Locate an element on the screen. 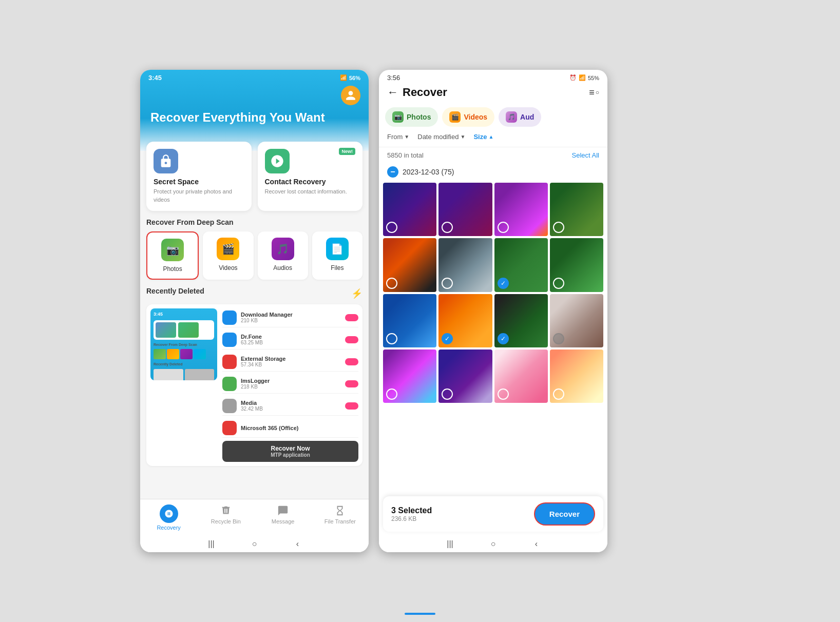  size-filter-btn: Size ▲ is located at coordinates (484, 137).